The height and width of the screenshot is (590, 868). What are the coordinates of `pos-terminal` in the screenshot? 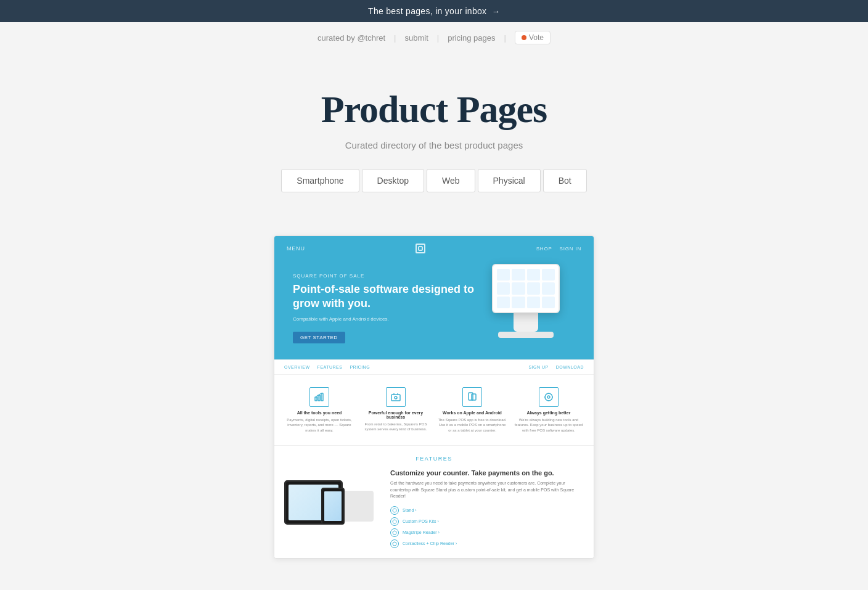 It's located at (526, 301).